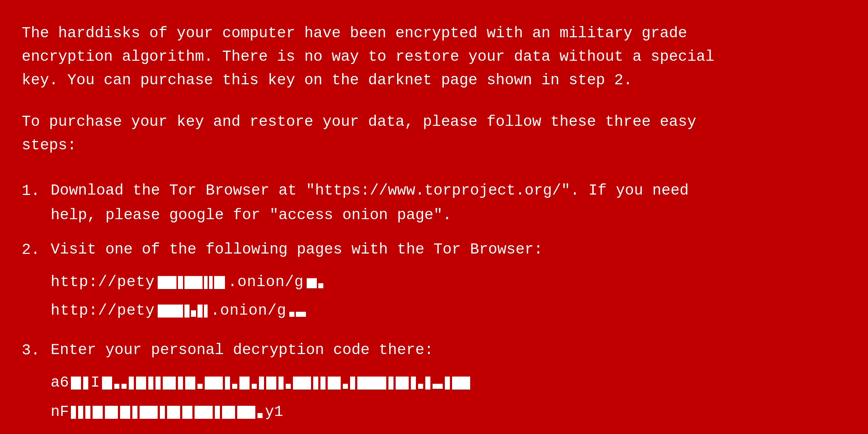 The image size is (868, 434). Describe the element at coordinates (434, 134) in the screenshot. I see `purchase-instruction: To purchase your key and restore your da…` at that location.